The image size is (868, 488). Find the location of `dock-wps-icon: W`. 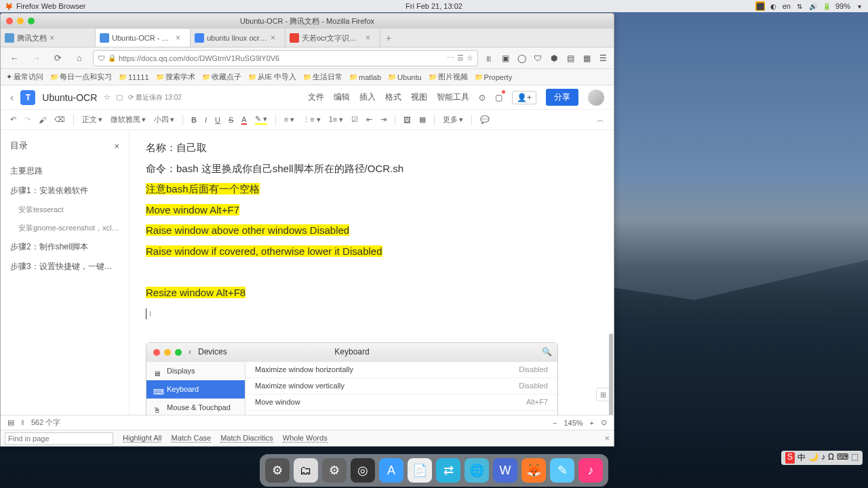

dock-wps-icon: W is located at coordinates (505, 470).